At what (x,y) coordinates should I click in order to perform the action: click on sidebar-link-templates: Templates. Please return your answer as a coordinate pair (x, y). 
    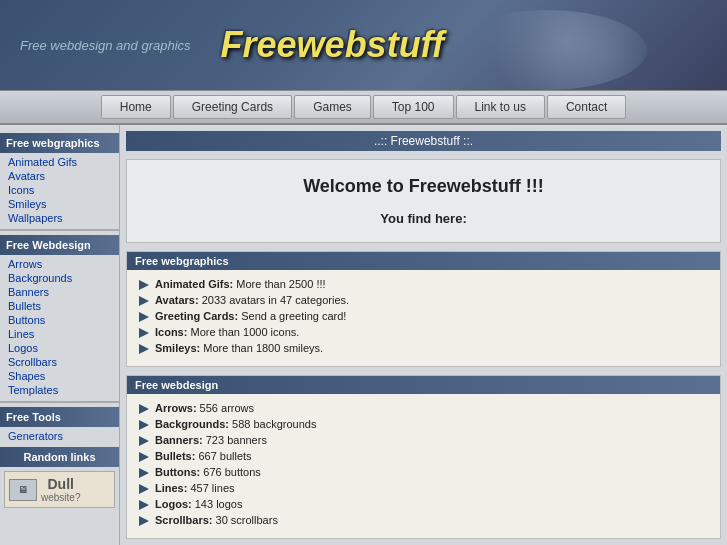
    Looking at the image, I should click on (60, 390).